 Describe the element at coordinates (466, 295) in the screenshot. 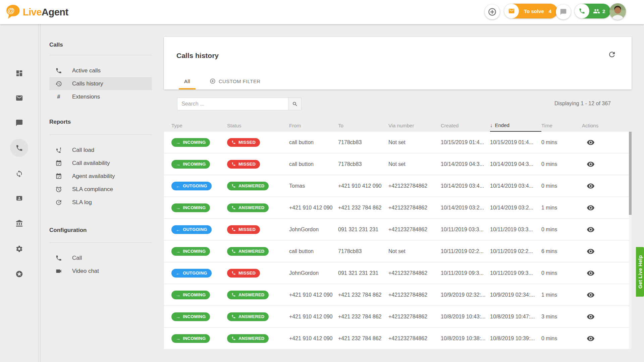

I see `cell-created: 10/9/2019 02:32:...` at that location.